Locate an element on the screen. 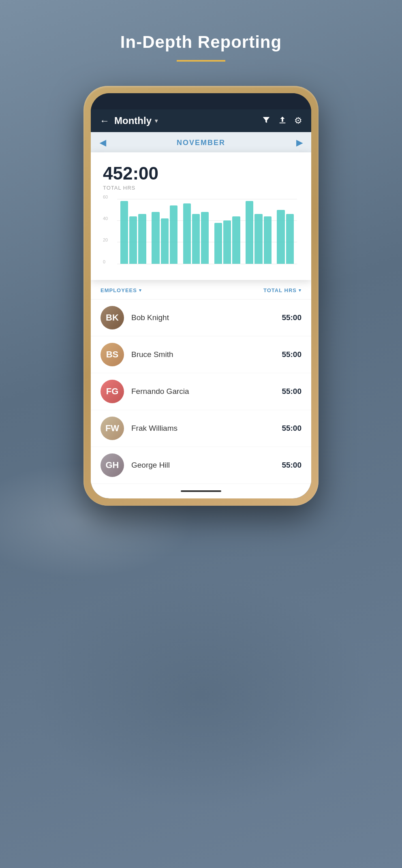  avatar-initials: GH is located at coordinates (112, 465).